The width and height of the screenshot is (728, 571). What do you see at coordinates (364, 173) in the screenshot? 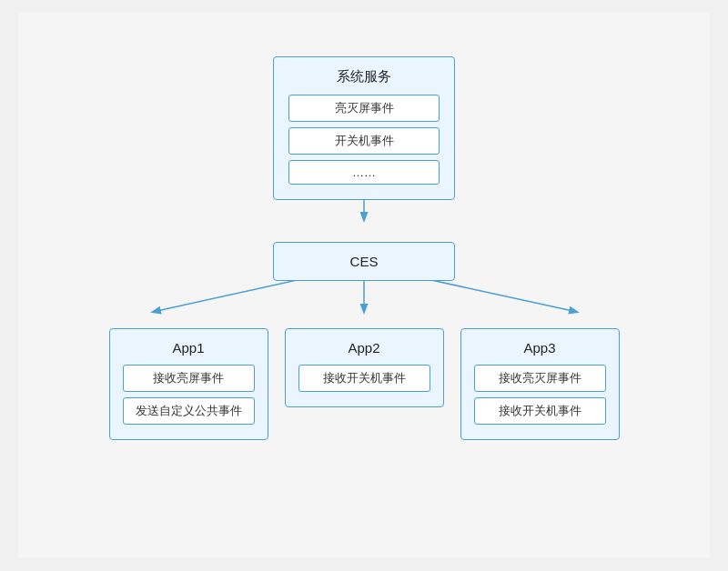
I see `system-service-item-2: ……` at bounding box center [364, 173].